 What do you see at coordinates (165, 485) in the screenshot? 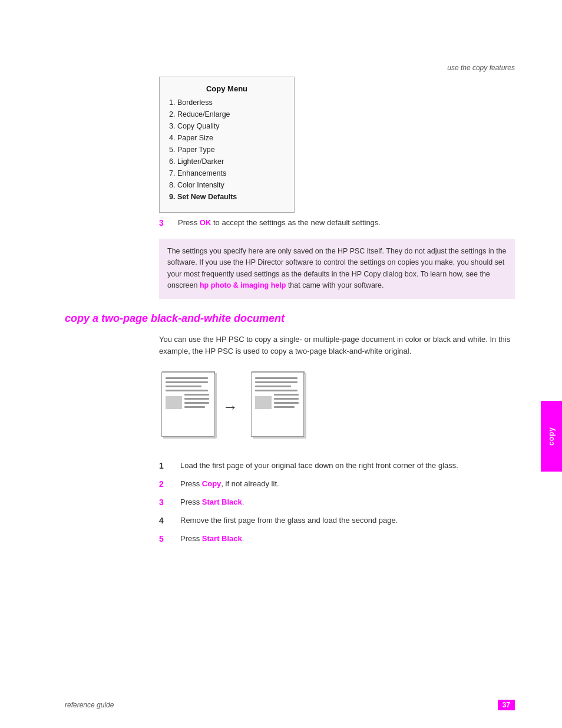
I see `step-num-2: 2` at bounding box center [165, 485].